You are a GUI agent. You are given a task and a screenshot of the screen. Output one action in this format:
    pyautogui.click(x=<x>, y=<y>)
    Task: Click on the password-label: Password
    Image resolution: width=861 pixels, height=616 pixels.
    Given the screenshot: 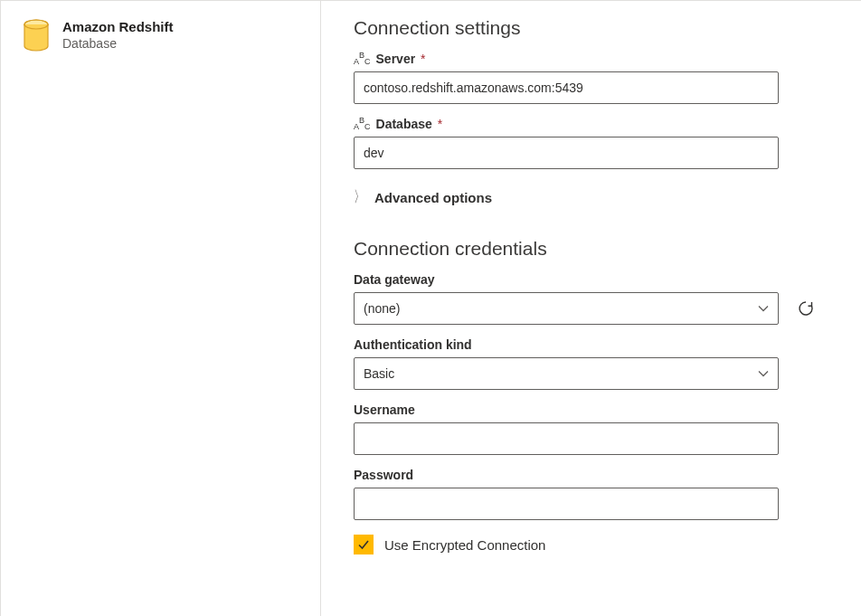 What is the action you would take?
    pyautogui.click(x=591, y=475)
    